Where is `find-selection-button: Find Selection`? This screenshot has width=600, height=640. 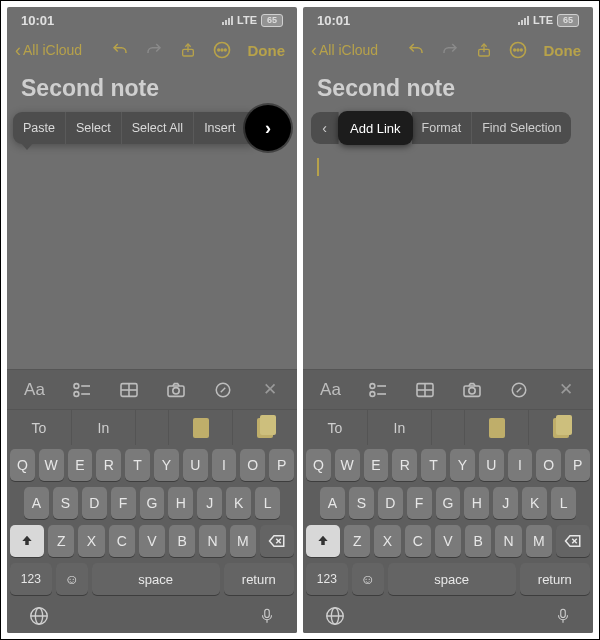 find-selection-button: Find Selection is located at coordinates (522, 128).